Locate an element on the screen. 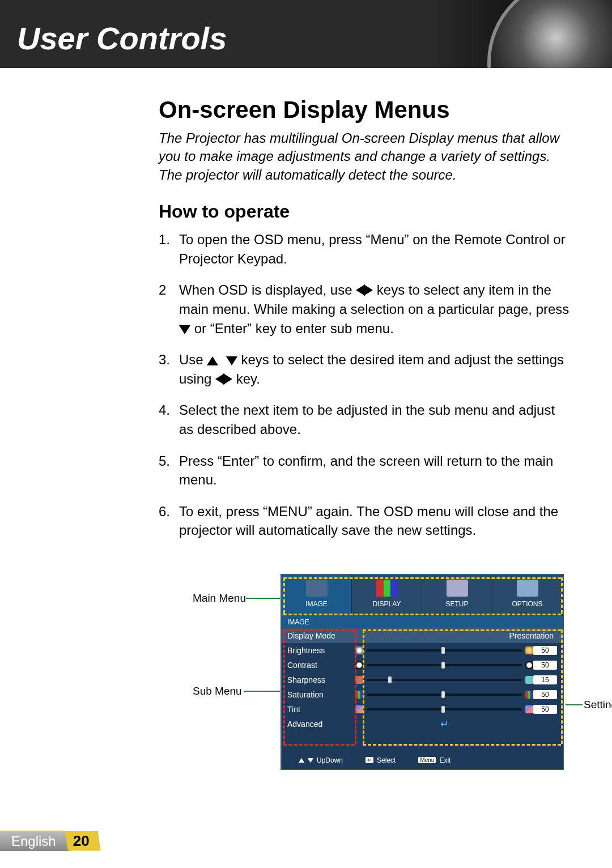 The image size is (612, 868). footer-select: ↵ Select is located at coordinates (381, 760).